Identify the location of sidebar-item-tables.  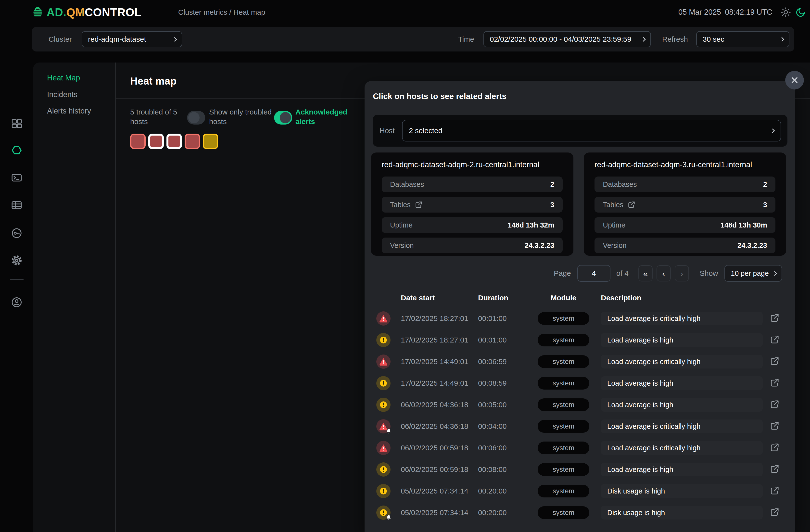
(17, 205).